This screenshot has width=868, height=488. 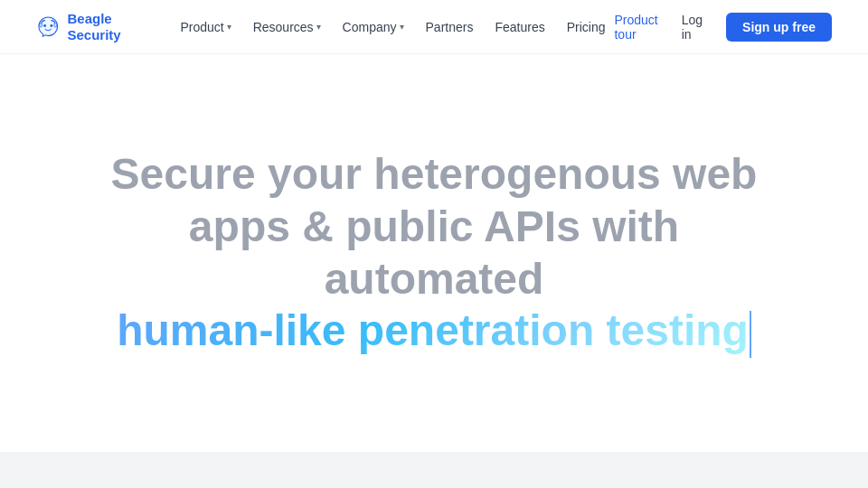 I want to click on hero-line2: apps & public APIs with automated, so click(x=434, y=253).